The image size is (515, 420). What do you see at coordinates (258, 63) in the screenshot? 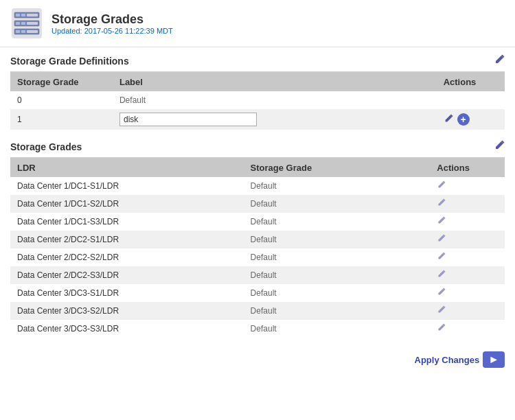
I see `definitions-section-header: Storage Grade Definitions` at bounding box center [258, 63].